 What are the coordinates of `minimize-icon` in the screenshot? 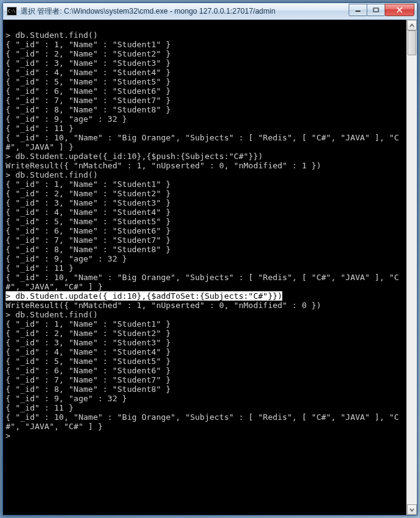 It's located at (358, 10).